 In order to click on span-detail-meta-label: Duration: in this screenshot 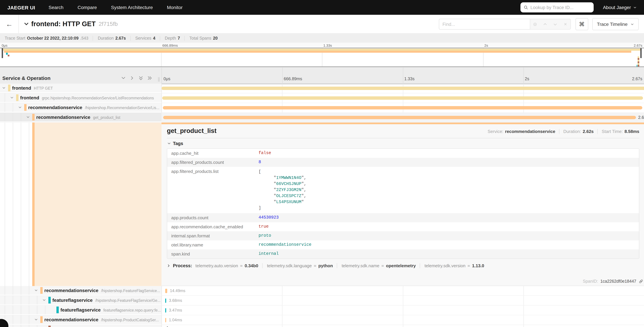, I will do `click(572, 132)`.